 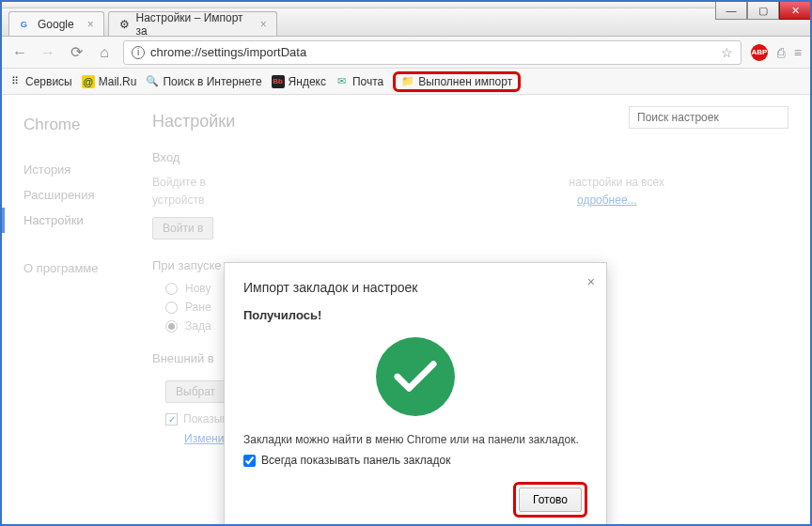 I want to click on bookmark-label: Яндекс, so click(x=307, y=82).